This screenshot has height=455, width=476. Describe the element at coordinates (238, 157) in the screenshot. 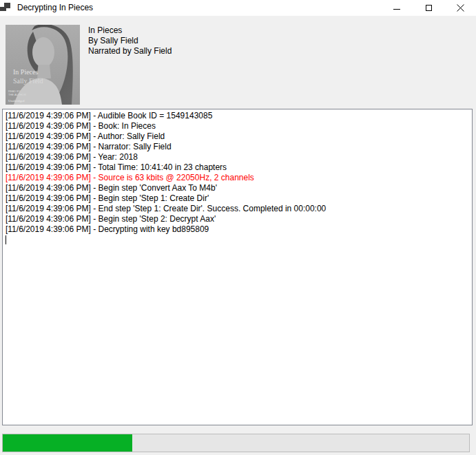

I see `log-line: [11/6/2019 4:39:06 PM] - Year: 2018` at that location.